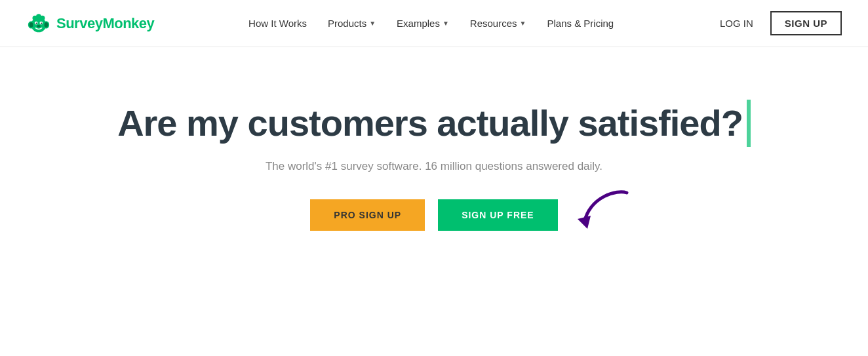 This screenshot has width=868, height=356. I want to click on signup-button: SIGN UP, so click(806, 24).